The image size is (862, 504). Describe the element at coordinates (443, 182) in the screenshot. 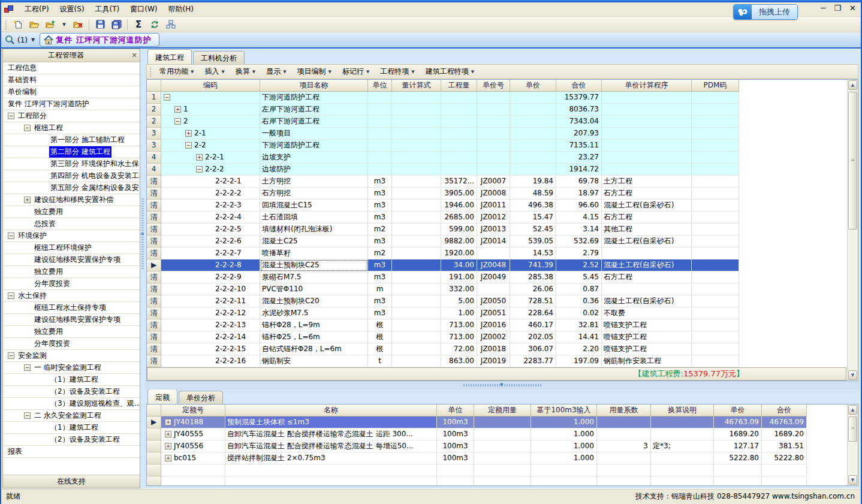

I see `table-row: 清2-2-2-1土方明挖m335172...JZ000719.8469.78土方…` at that location.